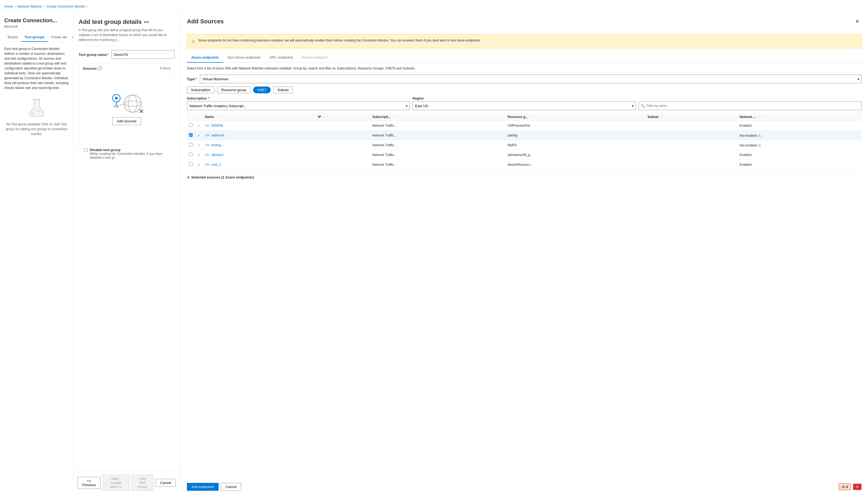 The width and height of the screenshot is (868, 494). What do you see at coordinates (244, 58) in the screenshot?
I see `ep-tab-non-azure: Non-Azure endpoints` at bounding box center [244, 58].